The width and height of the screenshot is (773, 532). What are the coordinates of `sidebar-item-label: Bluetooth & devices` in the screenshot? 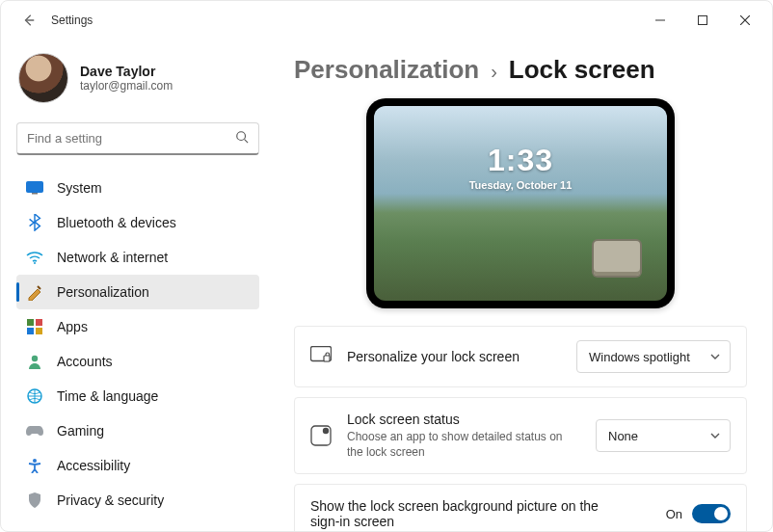 It's located at (117, 223).